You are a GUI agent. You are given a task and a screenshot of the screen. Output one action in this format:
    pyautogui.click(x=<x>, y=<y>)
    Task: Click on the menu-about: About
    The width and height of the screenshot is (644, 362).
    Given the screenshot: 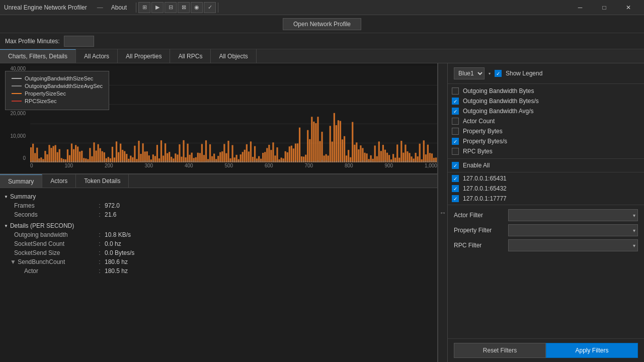 What is the action you would take?
    pyautogui.click(x=119, y=8)
    